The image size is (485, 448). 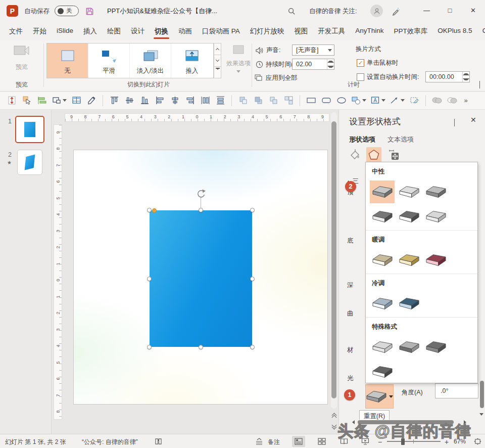 What do you see at coordinates (378, 63) in the screenshot?
I see `on-click-option: ✓ 单击鼠标时` at bounding box center [378, 63].